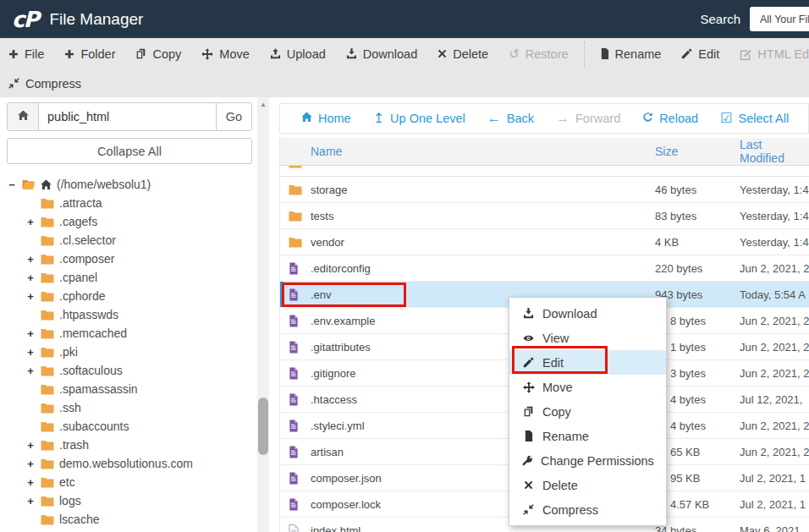 The height and width of the screenshot is (532, 809). What do you see at coordinates (45, 84) in the screenshot?
I see `toolbar-button: Compress` at bounding box center [45, 84].